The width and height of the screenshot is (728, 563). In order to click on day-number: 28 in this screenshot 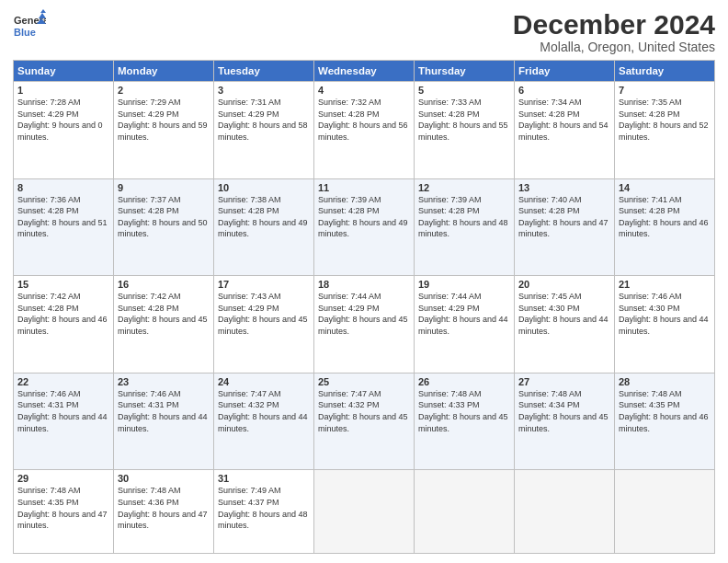, I will do `click(665, 382)`.